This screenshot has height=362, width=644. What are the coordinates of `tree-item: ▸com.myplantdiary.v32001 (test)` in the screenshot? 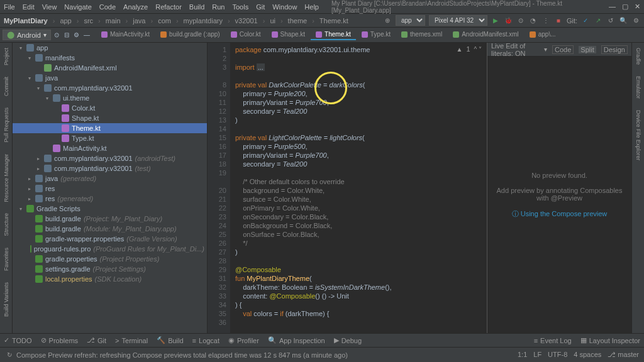 It's located at (109, 168).